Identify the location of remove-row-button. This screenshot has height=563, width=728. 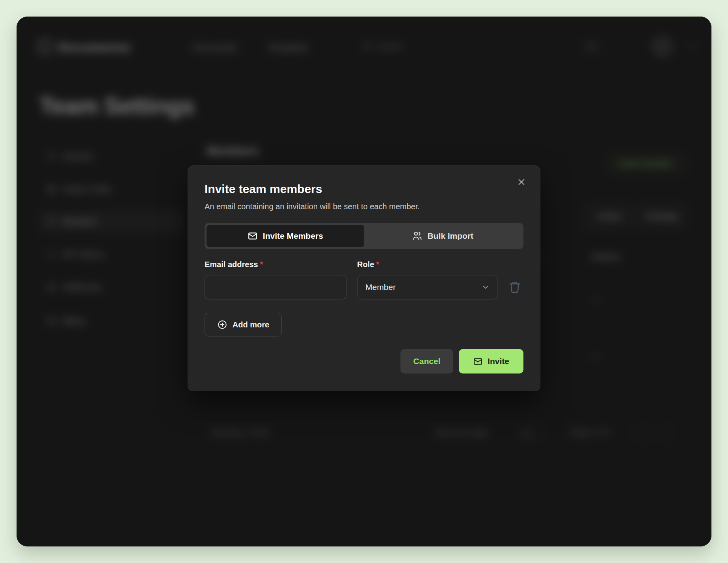
(515, 287).